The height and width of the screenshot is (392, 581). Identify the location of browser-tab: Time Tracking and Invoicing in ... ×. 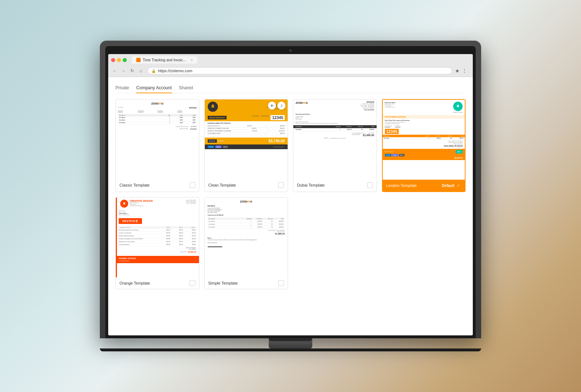
(164, 60).